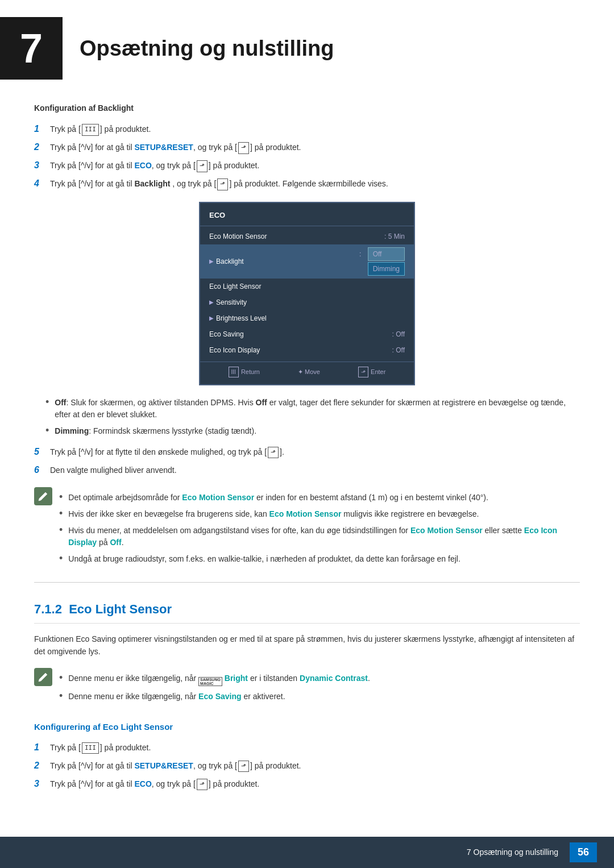 The image size is (614, 868). What do you see at coordinates (387, 269) in the screenshot?
I see `backlight-dimming-value: Dimming` at bounding box center [387, 269].